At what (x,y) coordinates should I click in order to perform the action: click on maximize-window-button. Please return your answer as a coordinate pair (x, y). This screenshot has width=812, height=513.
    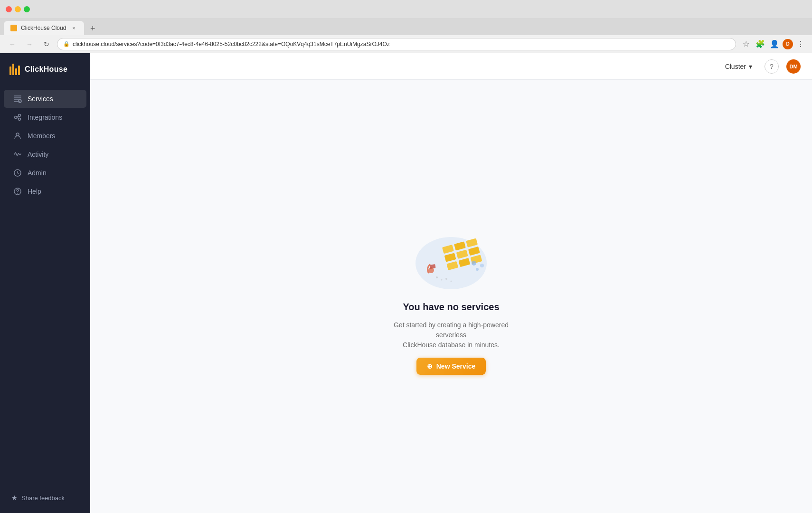
    Looking at the image, I should click on (27, 10).